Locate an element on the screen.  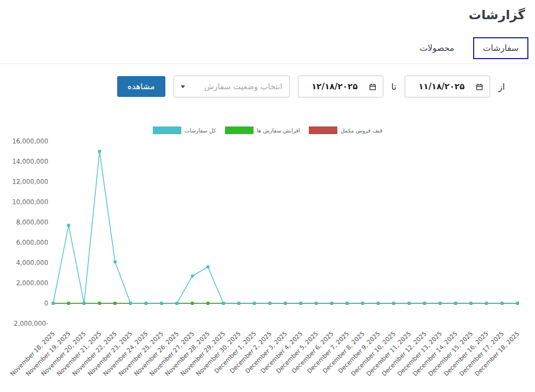
y-axis-labels: 16,000,00014,000,00012,000,00010,000,000… is located at coordinates (30, 232).